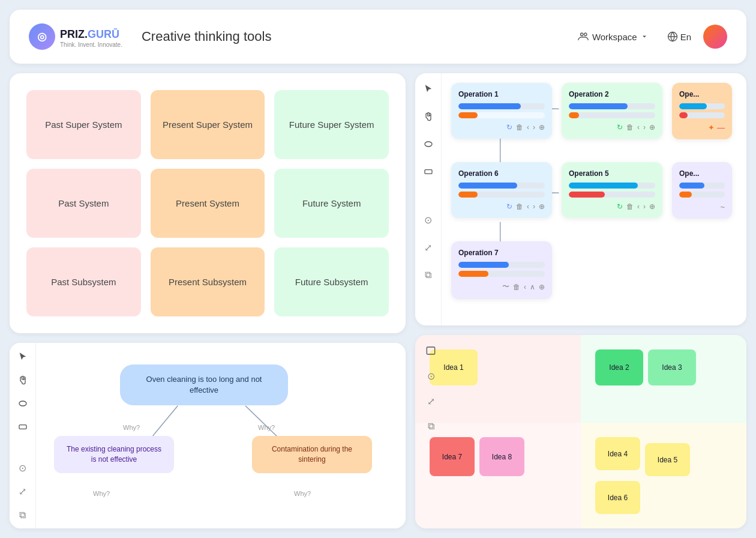  I want to click on op6-add-icon: ⊕, so click(542, 207).